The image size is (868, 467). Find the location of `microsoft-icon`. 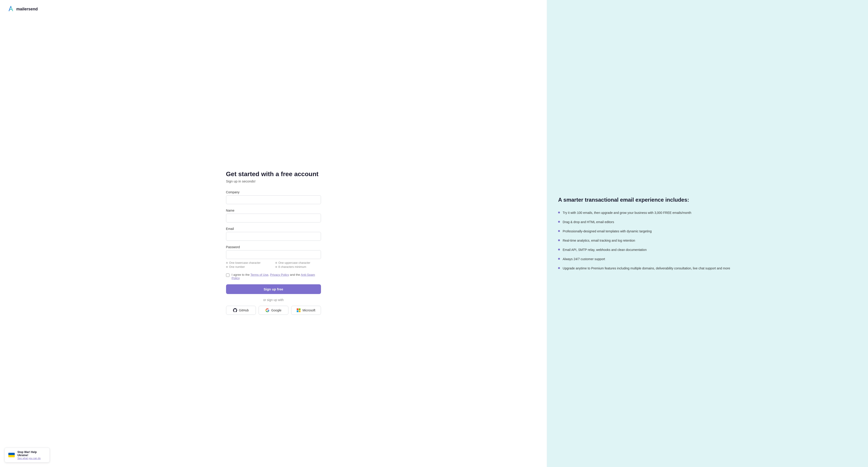

microsoft-icon is located at coordinates (299, 310).